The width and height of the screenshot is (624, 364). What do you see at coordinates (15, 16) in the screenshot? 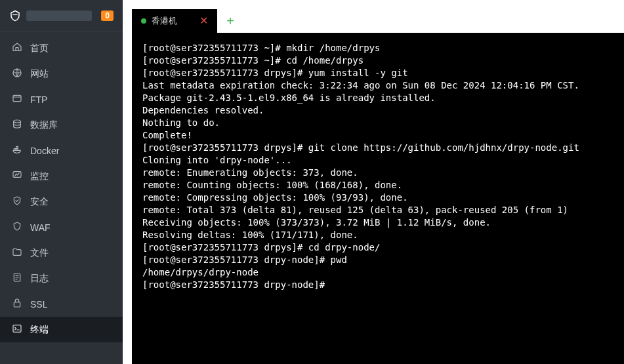
I see `logo-shield-icon` at bounding box center [15, 16].